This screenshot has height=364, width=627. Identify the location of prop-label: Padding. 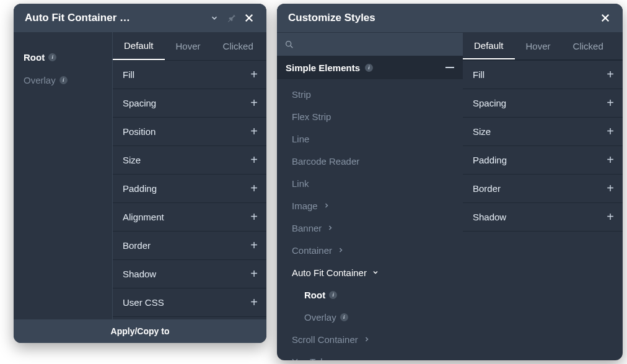
(489, 160).